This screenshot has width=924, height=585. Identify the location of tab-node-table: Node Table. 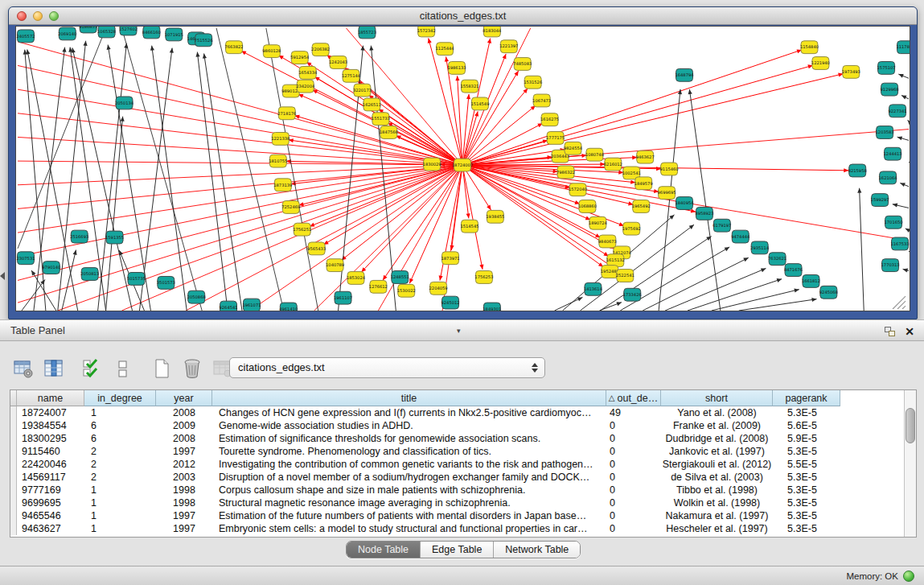
(384, 550).